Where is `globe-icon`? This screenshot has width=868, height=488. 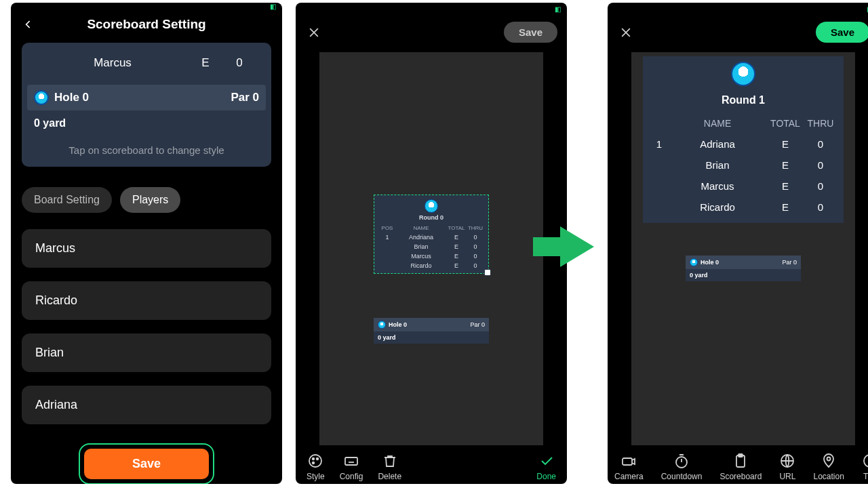 globe-icon is located at coordinates (787, 461).